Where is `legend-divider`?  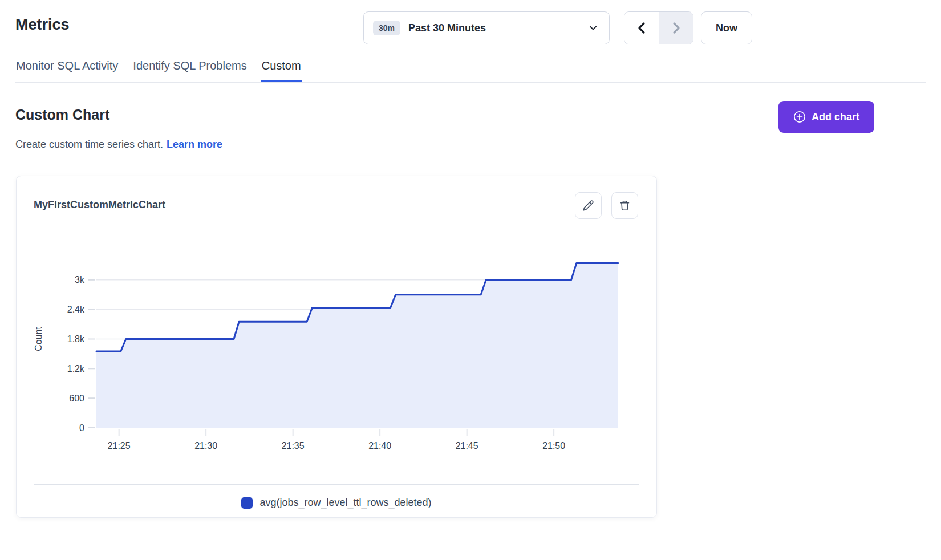 legend-divider is located at coordinates (336, 485).